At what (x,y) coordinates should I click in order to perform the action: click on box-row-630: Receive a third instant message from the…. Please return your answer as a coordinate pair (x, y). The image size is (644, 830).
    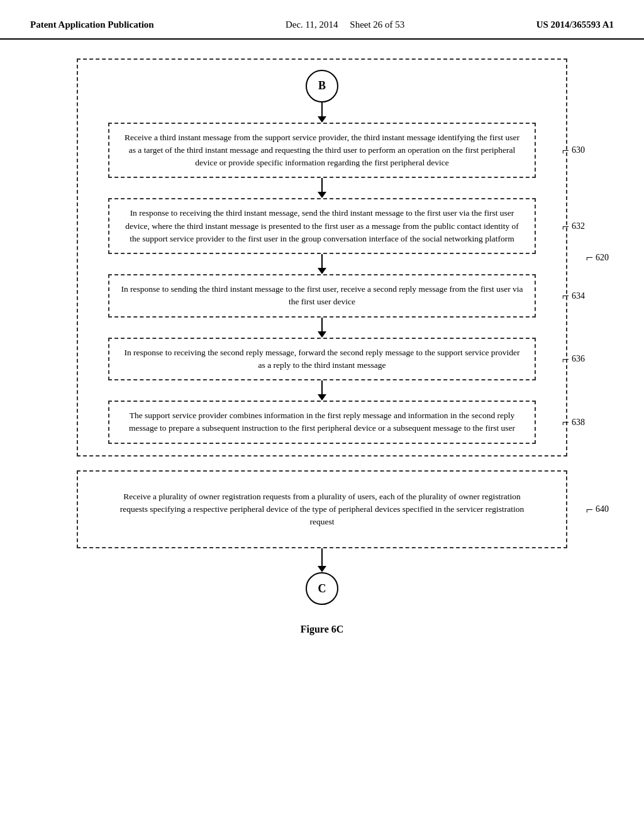
    Looking at the image, I should click on (322, 151).